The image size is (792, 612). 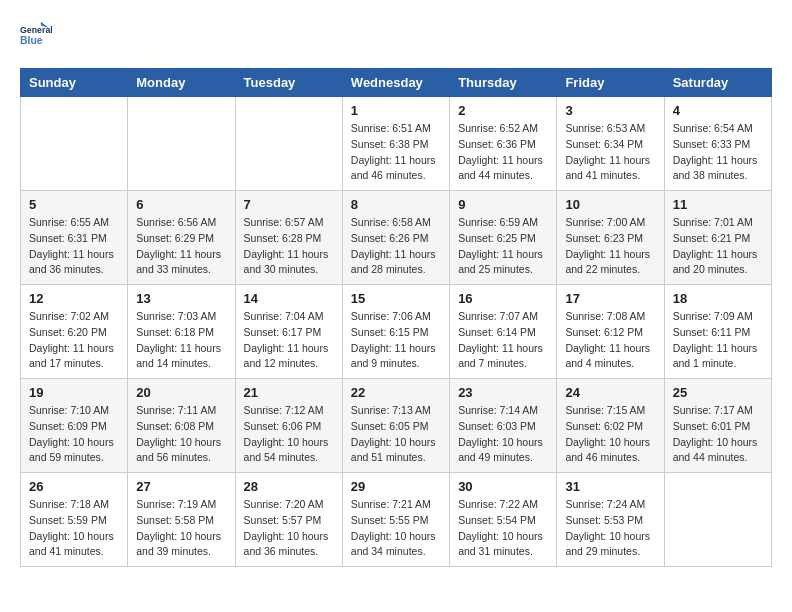 What do you see at coordinates (289, 392) in the screenshot?
I see `day-number: 21` at bounding box center [289, 392].